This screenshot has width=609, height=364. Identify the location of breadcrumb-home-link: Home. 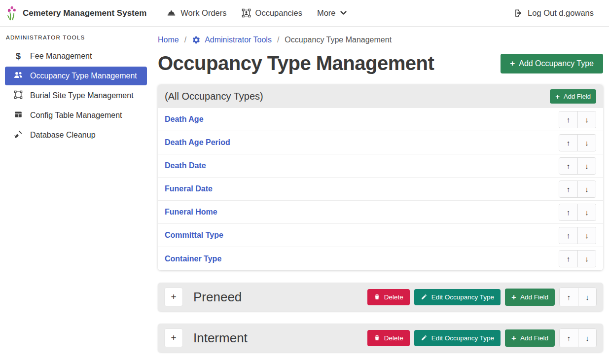
(169, 40).